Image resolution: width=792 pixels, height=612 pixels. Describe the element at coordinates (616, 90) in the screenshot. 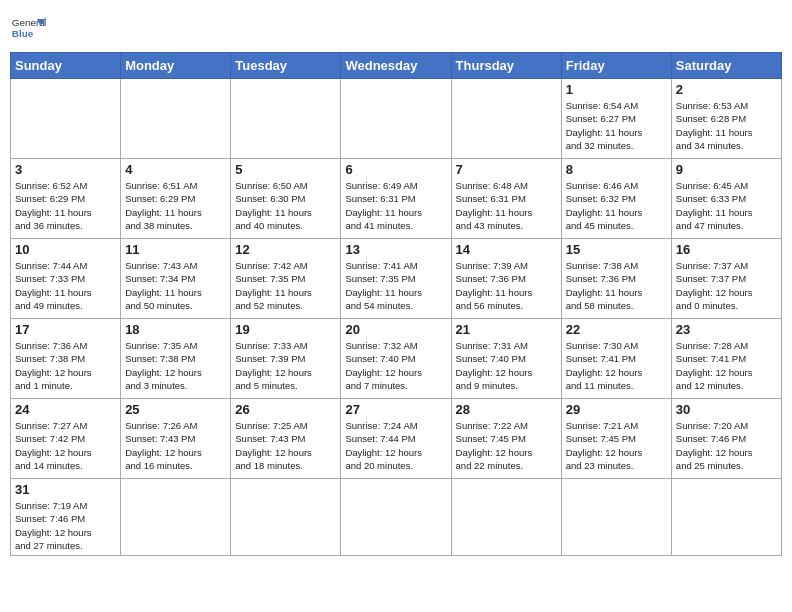

I see `day-number: 1` at that location.